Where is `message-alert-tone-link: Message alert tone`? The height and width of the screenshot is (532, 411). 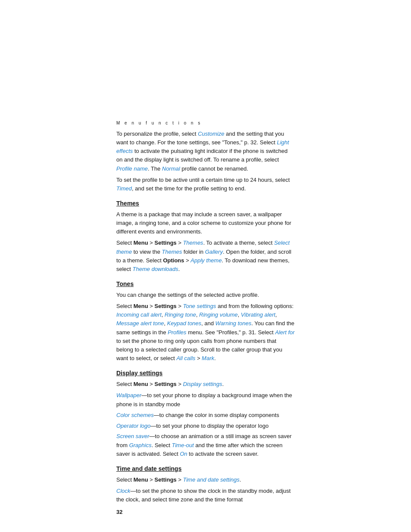
message-alert-tone-link: Message alert tone is located at coordinates (140, 323).